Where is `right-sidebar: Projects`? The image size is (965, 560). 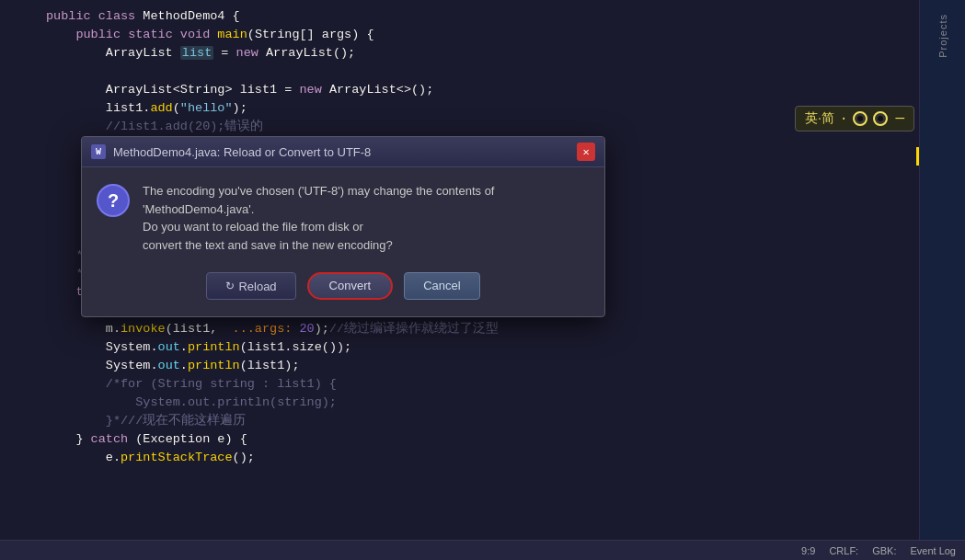 right-sidebar: Projects is located at coordinates (942, 280).